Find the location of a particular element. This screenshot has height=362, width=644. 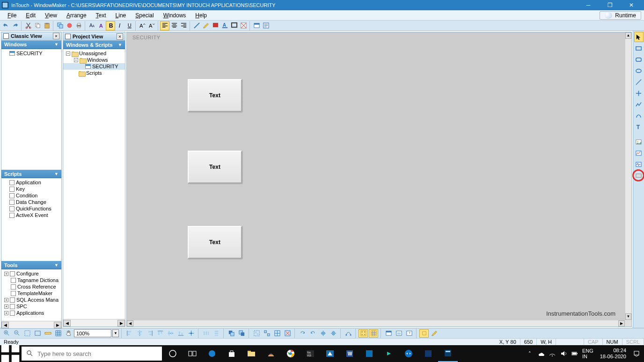

tool-item: +SPC is located at coordinates (31, 306).